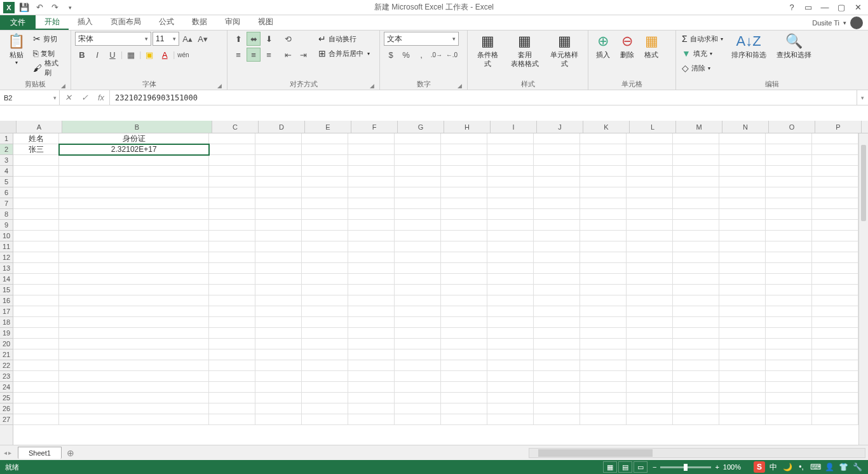 The image size is (868, 474). Describe the element at coordinates (18, 23) in the screenshot. I see `tab-file: 文件` at that location.